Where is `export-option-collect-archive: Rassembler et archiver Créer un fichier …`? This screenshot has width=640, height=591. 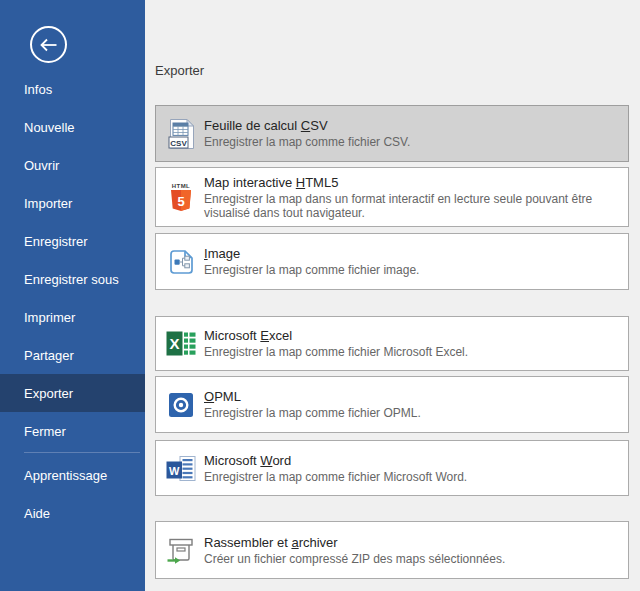
export-option-collect-archive: Rassembler et archiver Créer un fichier … is located at coordinates (392, 550).